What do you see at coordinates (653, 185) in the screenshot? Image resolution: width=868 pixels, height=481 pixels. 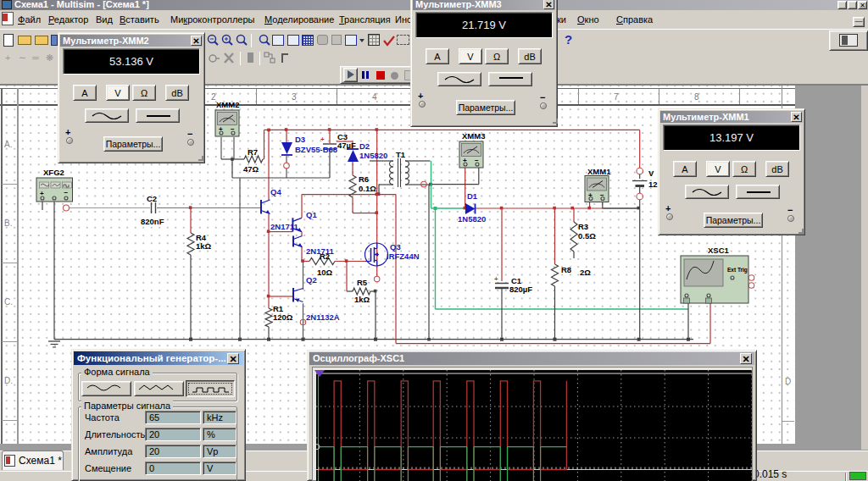 I see `svg-text: 12` at bounding box center [653, 185].